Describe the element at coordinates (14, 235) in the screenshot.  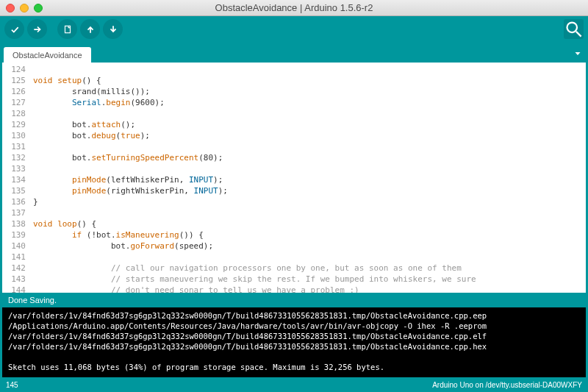
I see `line-number: 139` at that location.